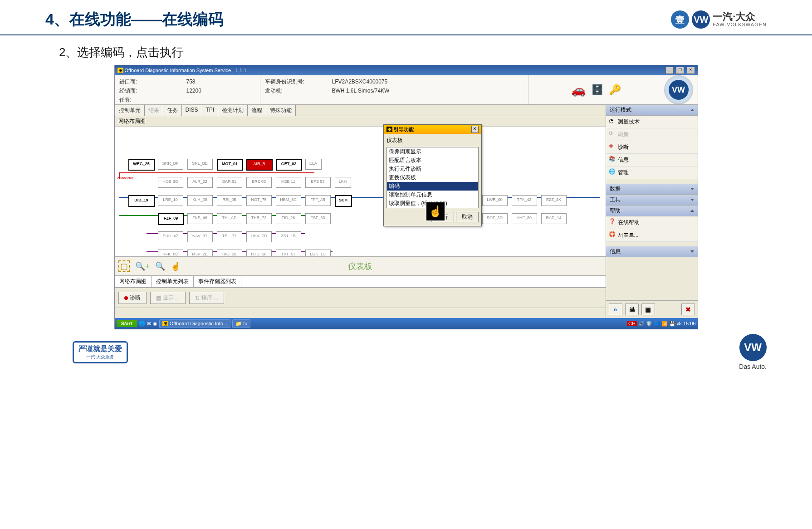 The width and height of the screenshot is (812, 529). Describe the element at coordinates (130, 110) in the screenshot. I see `tab-control-unit: 控制单元` at that location.